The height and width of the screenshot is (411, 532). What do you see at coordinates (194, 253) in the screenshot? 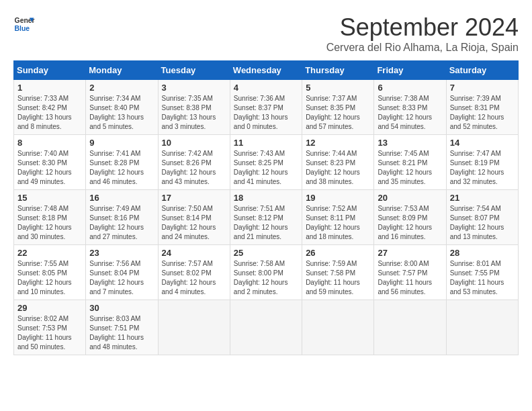
I see `day-number: 24` at bounding box center [194, 253].